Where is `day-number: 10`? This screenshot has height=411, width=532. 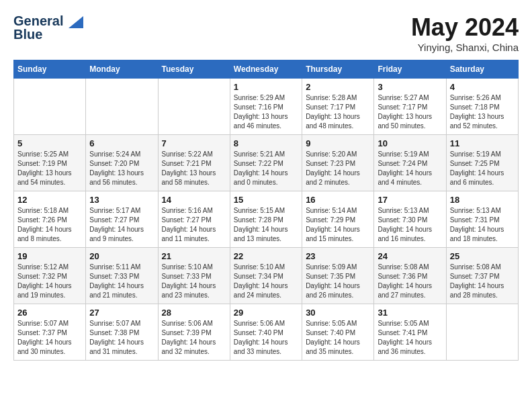 day-number: 10 is located at coordinates (410, 144).